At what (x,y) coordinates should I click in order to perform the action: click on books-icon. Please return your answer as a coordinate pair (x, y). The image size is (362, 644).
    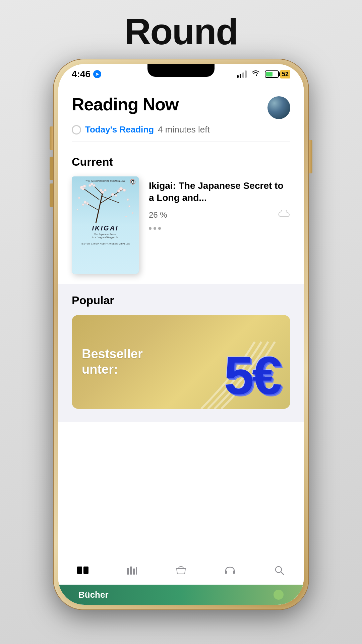
    Looking at the image, I should click on (83, 572).